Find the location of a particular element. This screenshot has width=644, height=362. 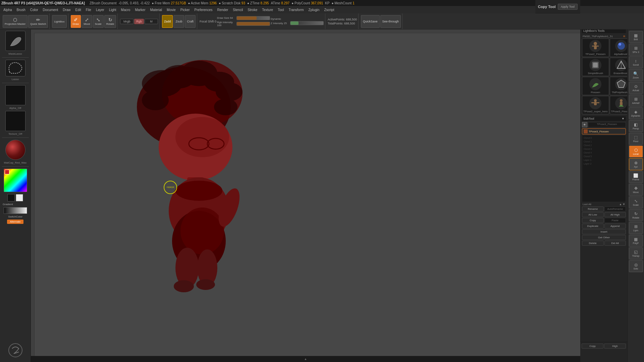

duplicate-button: Duplicate is located at coordinates (593, 226).